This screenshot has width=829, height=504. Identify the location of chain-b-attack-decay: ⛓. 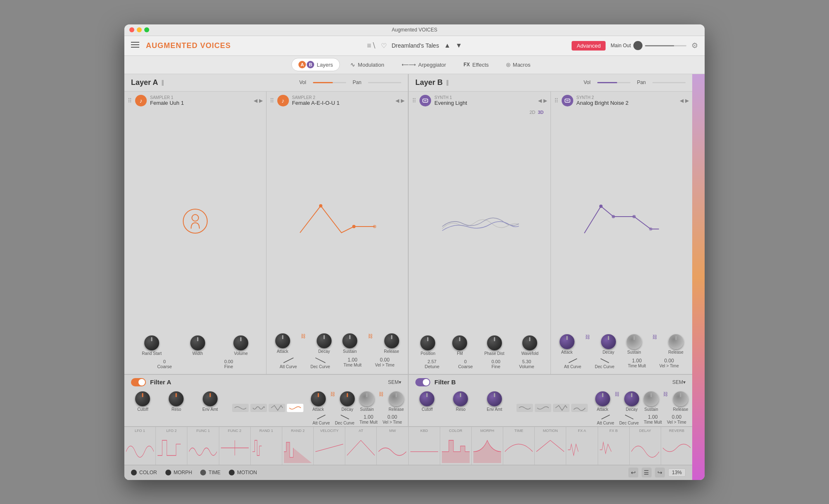
(588, 345).